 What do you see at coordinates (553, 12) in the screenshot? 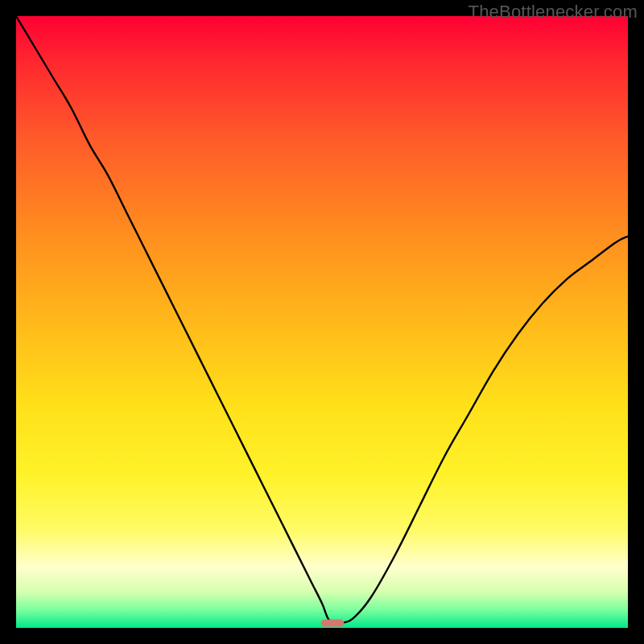
I see `watermark-text: TheBottlenecker.com` at bounding box center [553, 12].